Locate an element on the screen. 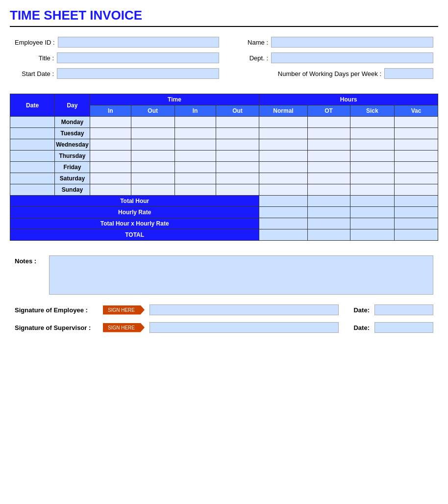  title-row: Title : is located at coordinates (117, 58).